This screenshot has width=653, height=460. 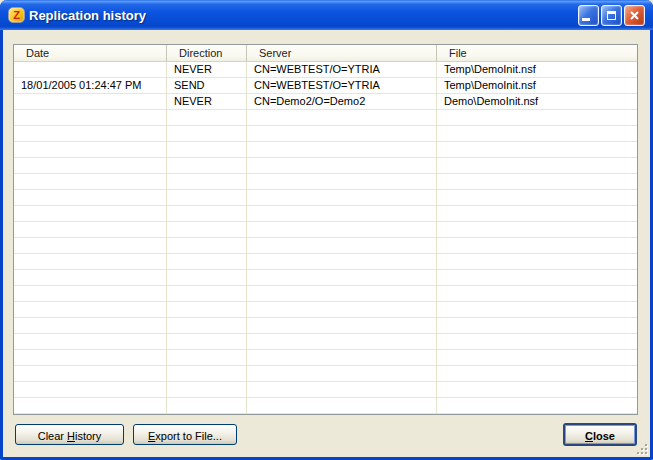 I want to click on minimize-button, so click(x=588, y=16).